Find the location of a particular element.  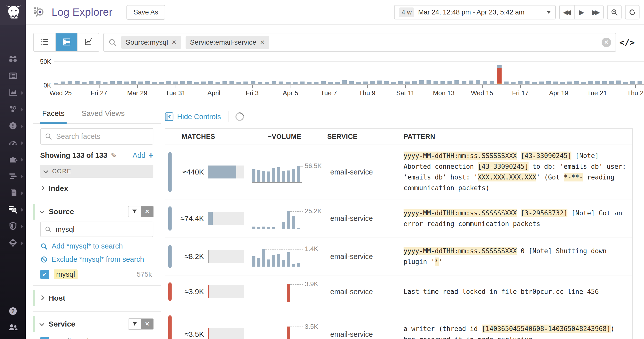

chart-view-button is located at coordinates (88, 42).